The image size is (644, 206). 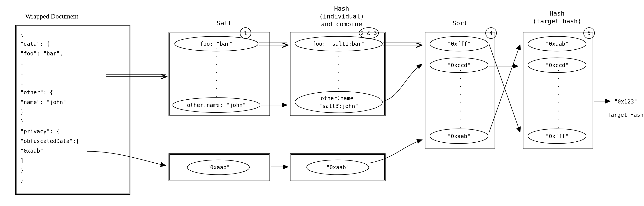 What do you see at coordinates (50, 141) in the screenshot?
I see `svg-text: "obfuscatedData":[` at bounding box center [50, 141].